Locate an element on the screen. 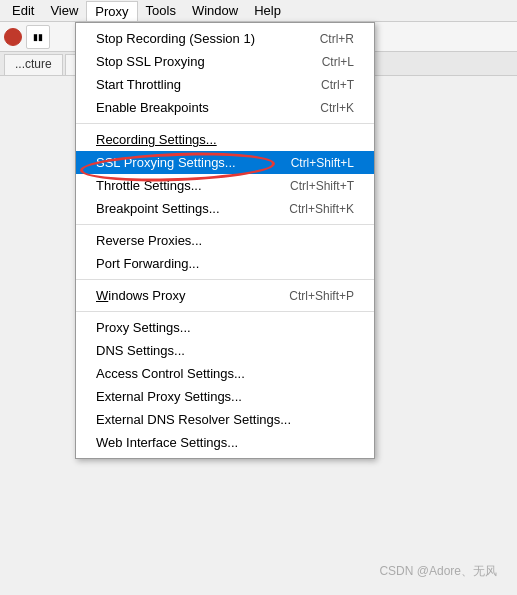  menu-breakpoint-settings: Breakpoint Settings... Ctrl+Shift+K is located at coordinates (225, 208).